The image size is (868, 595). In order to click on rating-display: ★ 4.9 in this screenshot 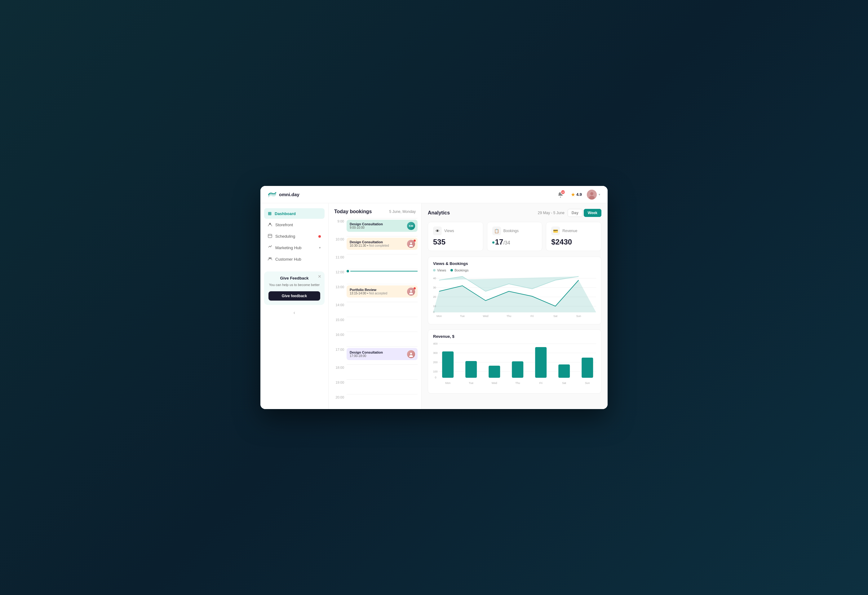, I will do `click(577, 195)`.